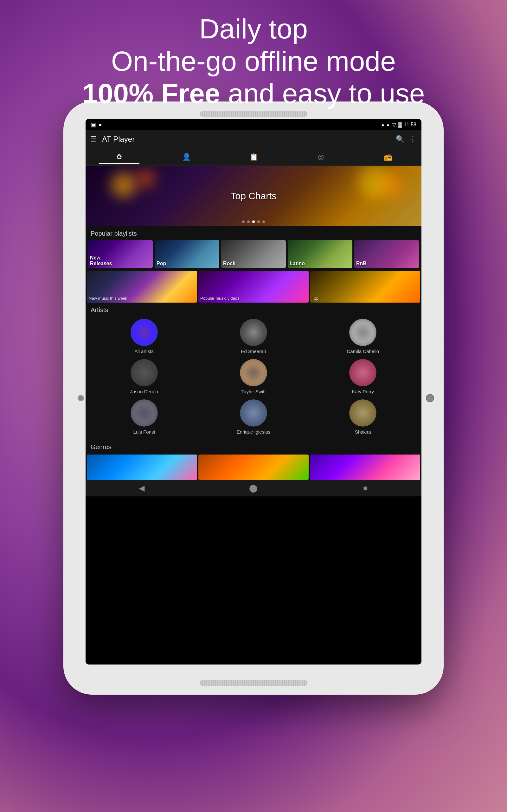 The width and height of the screenshot is (507, 812). What do you see at coordinates (144, 413) in the screenshot?
I see `artist-luis-avatar-bg` at bounding box center [144, 413].